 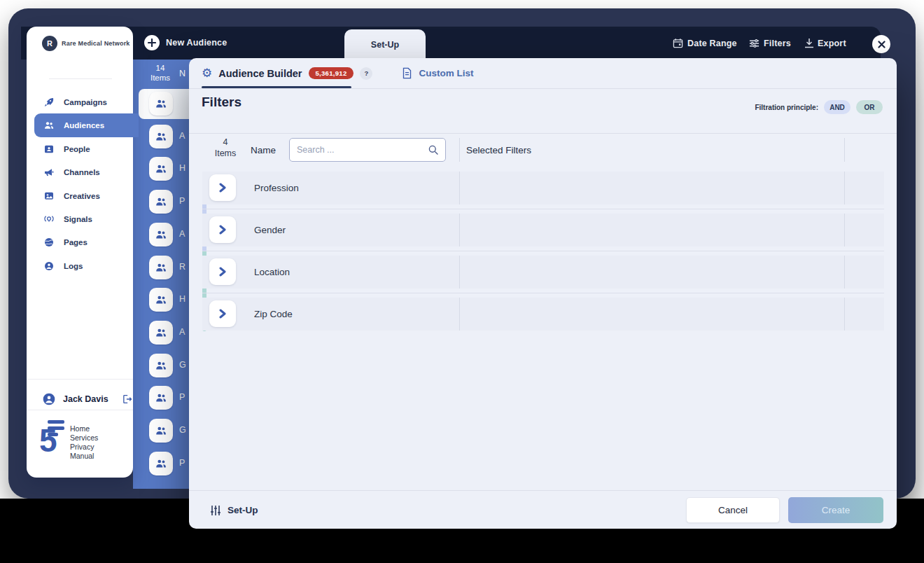 I want to click on filters-button: Filters, so click(x=777, y=43).